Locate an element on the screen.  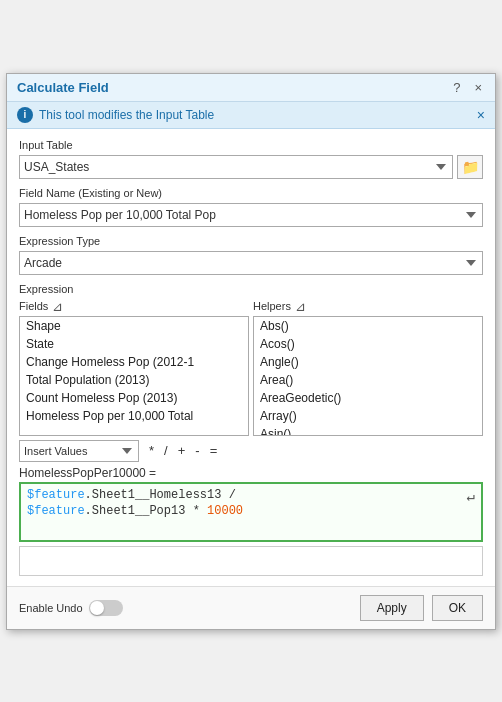
dialog-title: Calculate Field is located at coordinates (63, 88).